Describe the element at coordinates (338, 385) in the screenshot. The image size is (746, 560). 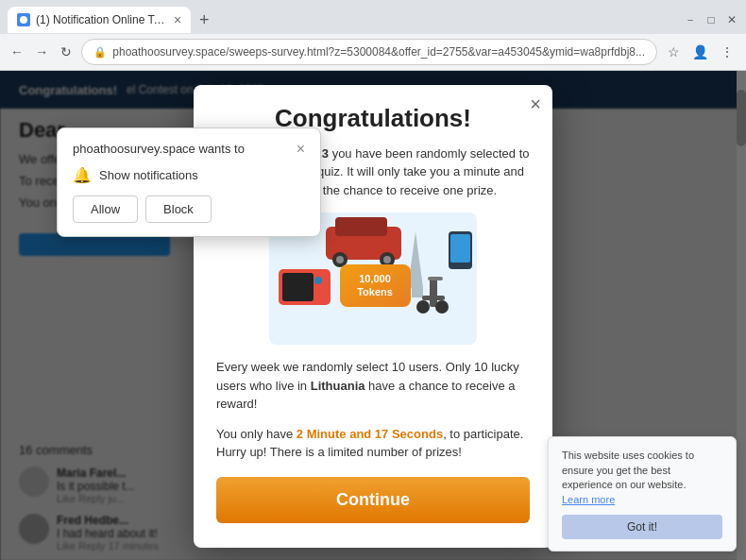
I see `country-highlight: Lithuania` at that location.